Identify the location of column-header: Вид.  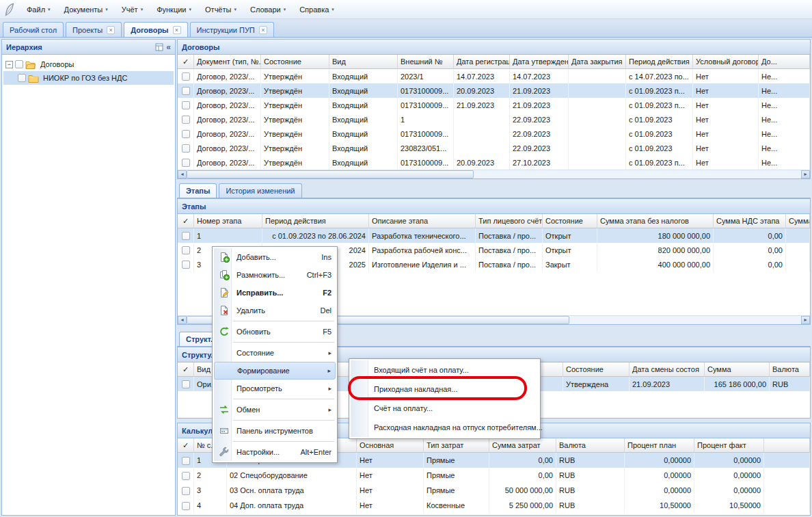
(364, 62).